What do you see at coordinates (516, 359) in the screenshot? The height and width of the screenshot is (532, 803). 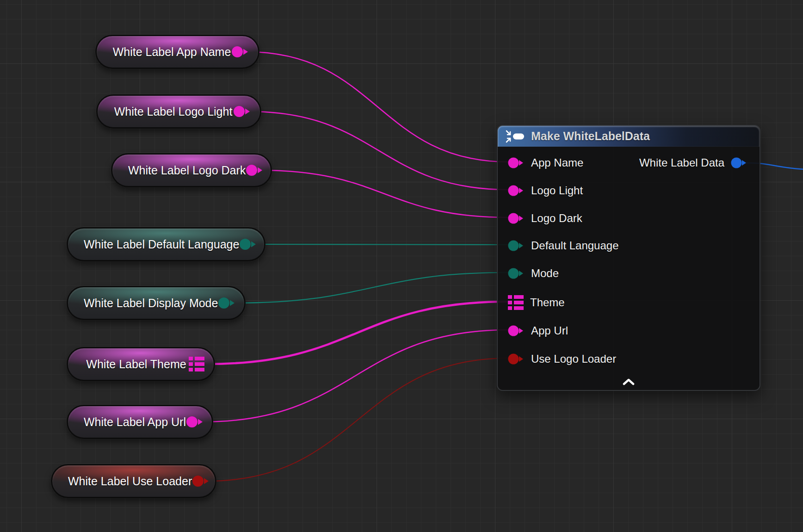 I see `bool-input-pin` at bounding box center [516, 359].